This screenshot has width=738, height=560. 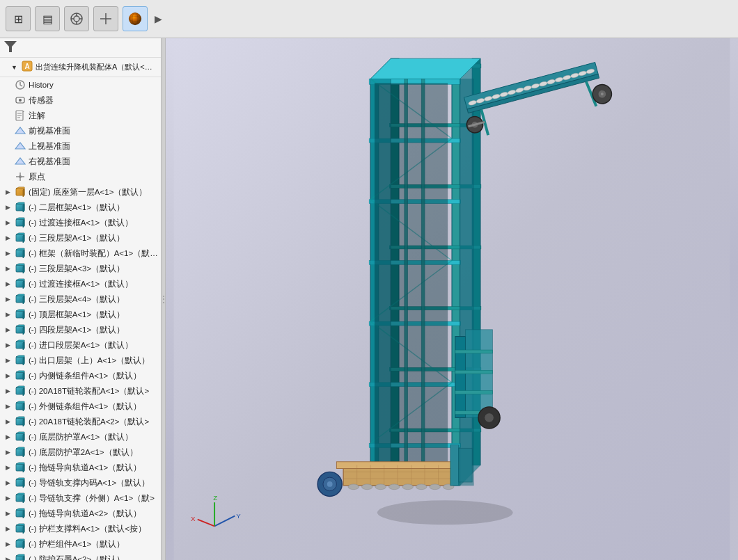 I want to click on tree-icon-part10, so click(x=20, y=330).